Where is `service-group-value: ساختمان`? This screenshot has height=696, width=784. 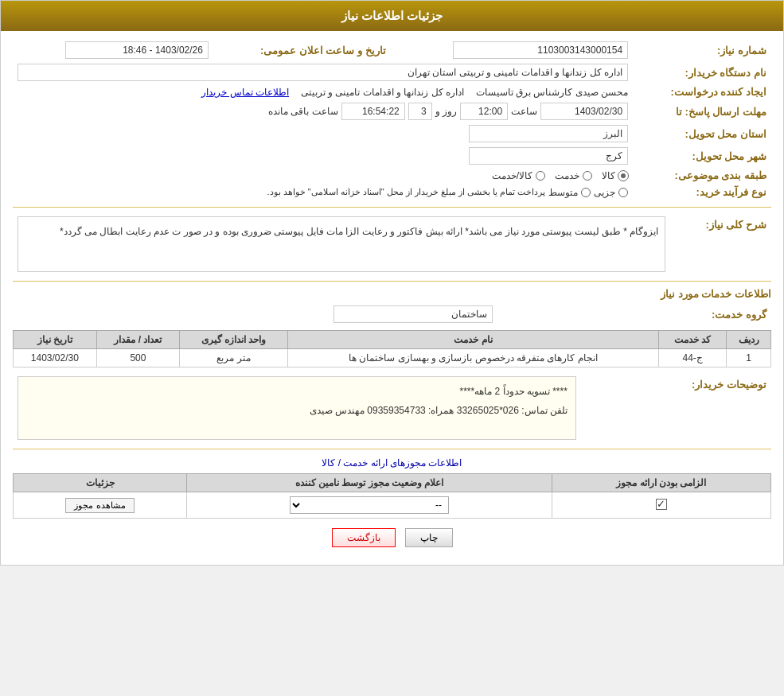
service-group-value: ساختمان is located at coordinates (413, 314).